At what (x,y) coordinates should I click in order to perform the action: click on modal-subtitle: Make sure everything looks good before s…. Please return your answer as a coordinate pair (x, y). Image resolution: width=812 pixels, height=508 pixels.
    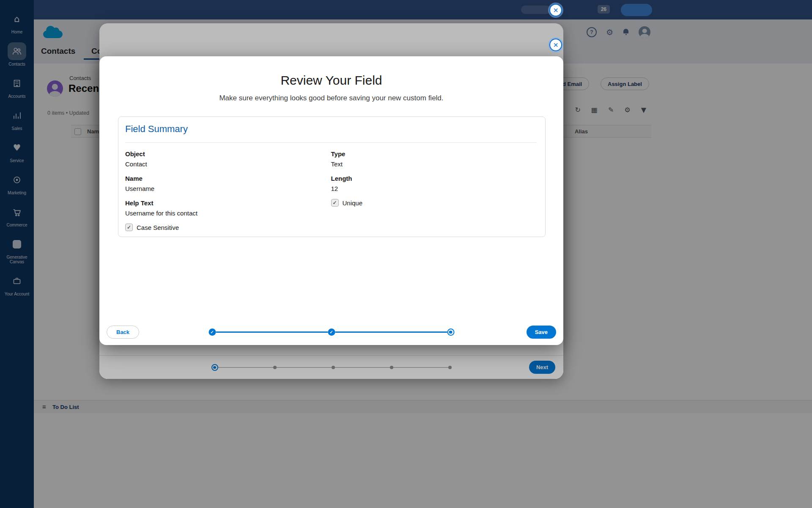
    Looking at the image, I should click on (332, 98).